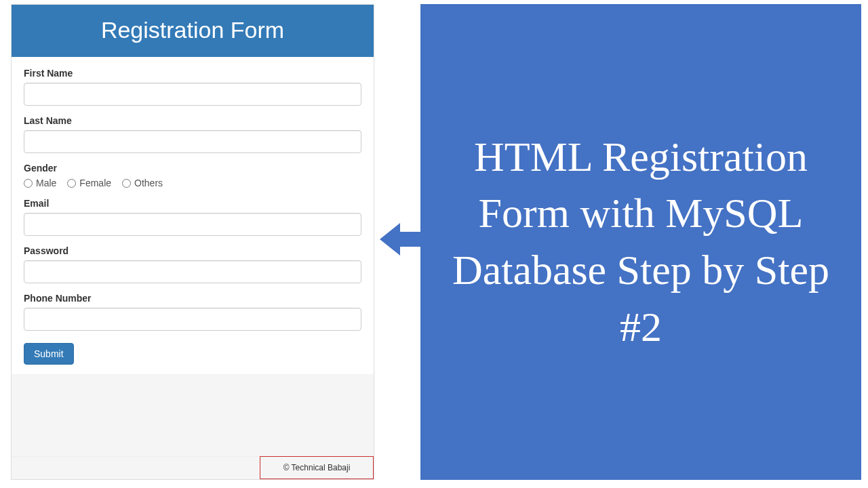 The height and width of the screenshot is (488, 868). I want to click on gender-female-radio, so click(72, 183).